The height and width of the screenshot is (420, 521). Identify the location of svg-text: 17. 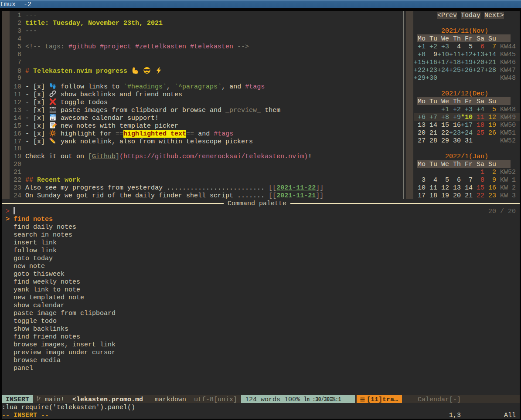
(53, 119).